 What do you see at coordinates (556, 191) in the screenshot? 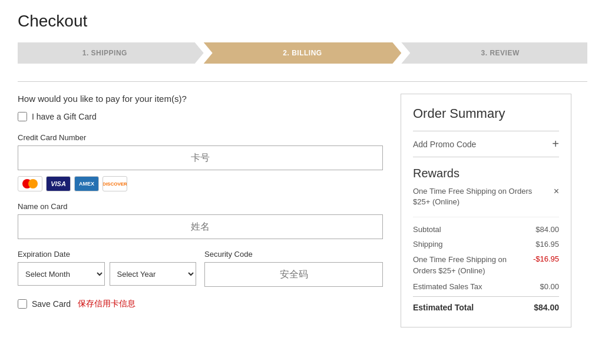
I see `reward-close-icon: ×` at bounding box center [556, 191].